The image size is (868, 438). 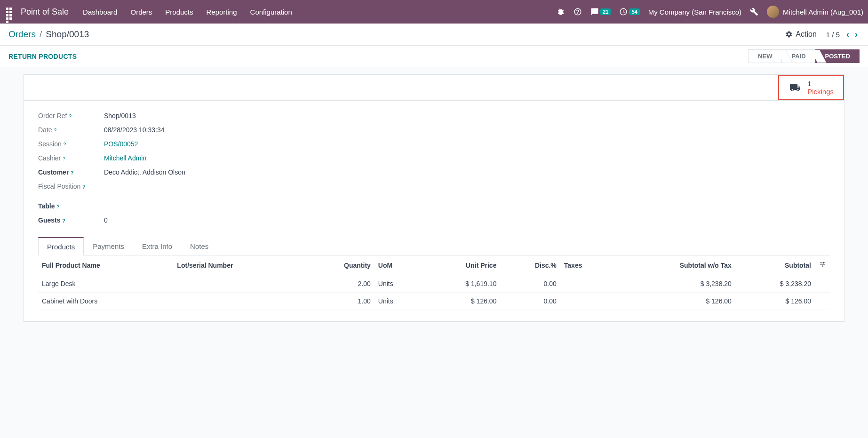 What do you see at coordinates (795, 88) in the screenshot?
I see `truck-icon` at bounding box center [795, 88].